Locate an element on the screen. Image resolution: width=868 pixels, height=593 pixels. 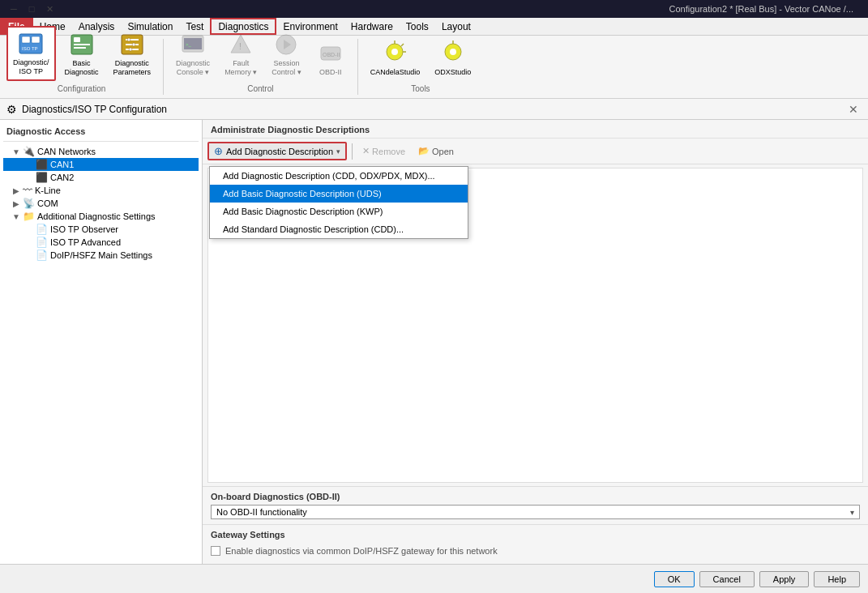
add-diagnostic-description-button: ⊕ Add Diagnostic Description ▾ Add Diagn… is located at coordinates (277, 151).